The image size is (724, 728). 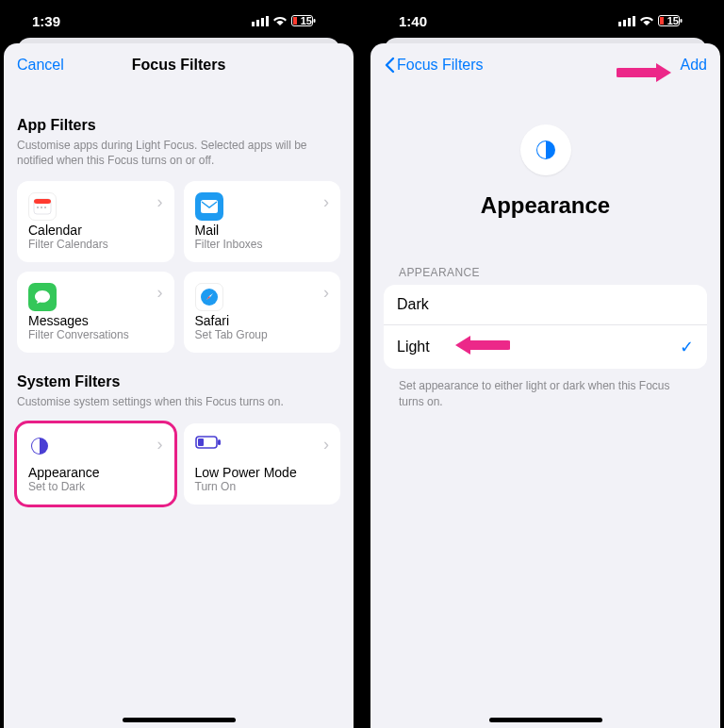 What do you see at coordinates (262, 464) in the screenshot?
I see `filter-card-lowpower: › Low Power Mode Turn On` at bounding box center [262, 464].